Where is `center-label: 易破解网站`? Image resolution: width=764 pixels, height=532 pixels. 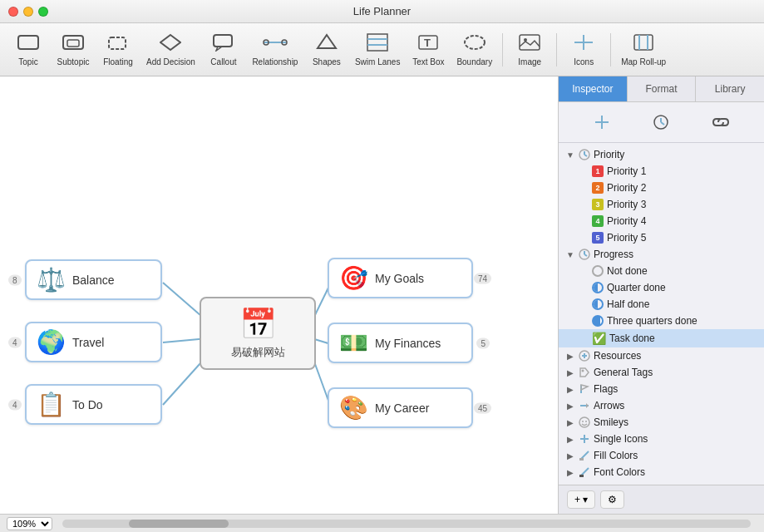 center-label: 易破解网站 is located at coordinates (258, 352).